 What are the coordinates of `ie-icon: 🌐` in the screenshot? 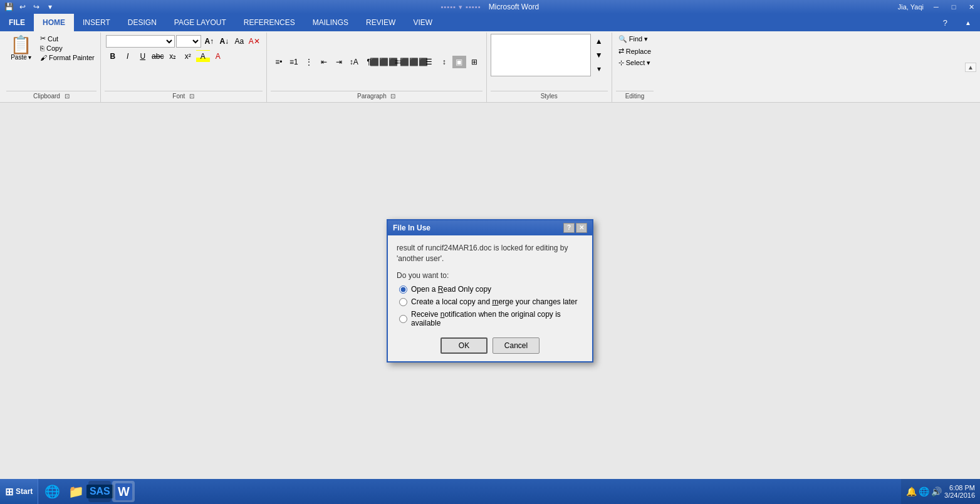 It's located at (53, 491).